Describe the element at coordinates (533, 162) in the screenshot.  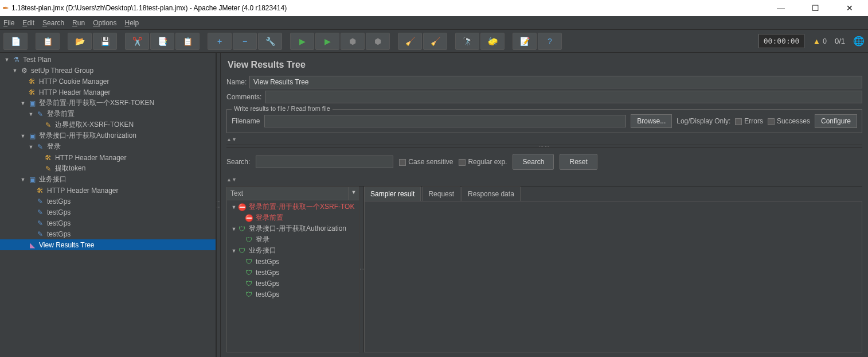
I see `search-button: Search` at that location.